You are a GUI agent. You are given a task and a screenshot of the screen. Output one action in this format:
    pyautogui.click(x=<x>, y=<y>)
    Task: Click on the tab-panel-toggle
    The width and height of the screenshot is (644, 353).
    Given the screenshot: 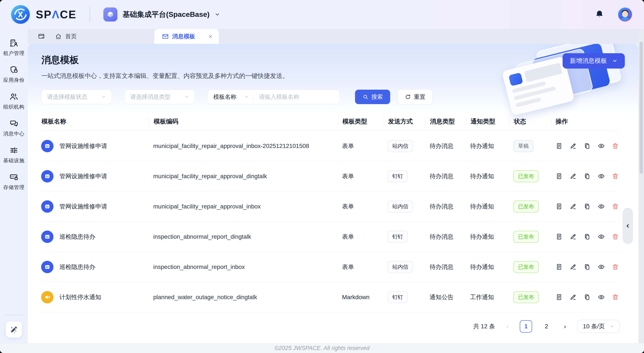 What is the action you would take?
    pyautogui.click(x=42, y=36)
    